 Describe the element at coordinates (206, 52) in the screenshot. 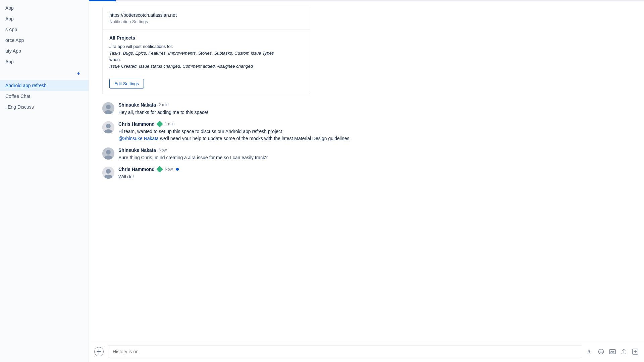

I see `notification-card-body: All Projects Jira app will post notifica…` at that location.